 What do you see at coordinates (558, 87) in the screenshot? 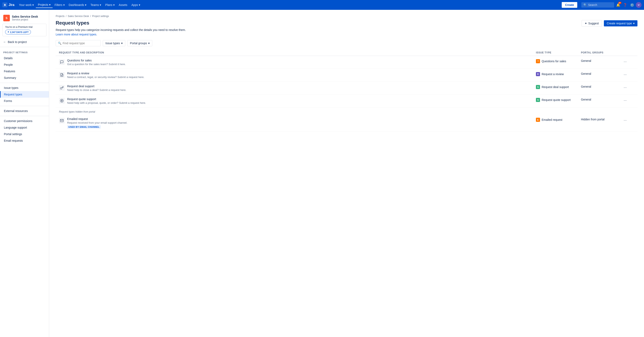
I see `issue-type-cell: SRequest deal support` at bounding box center [558, 87].